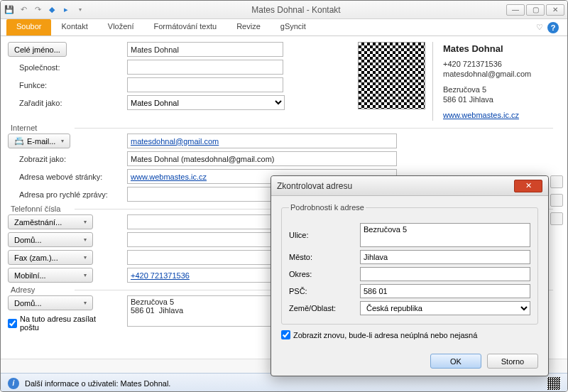  What do you see at coordinates (445, 274) in the screenshot?
I see `district-input` at bounding box center [445, 274].